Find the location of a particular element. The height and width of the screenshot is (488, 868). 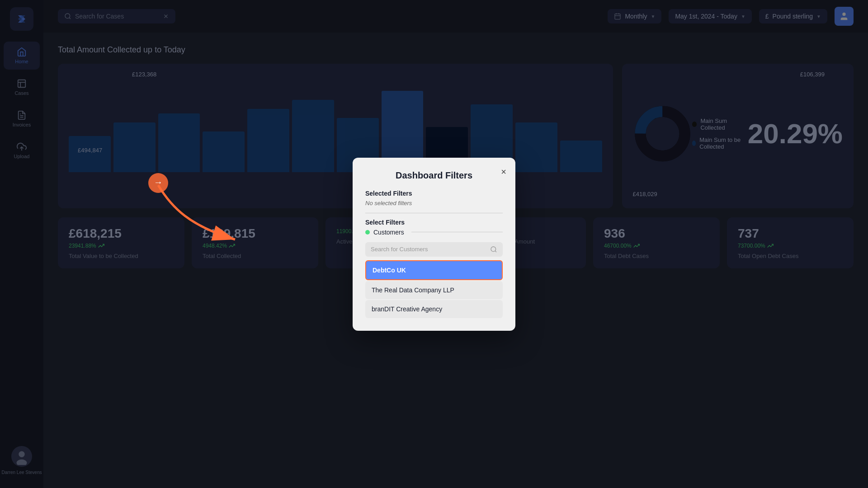

modal-divider is located at coordinates (434, 213).